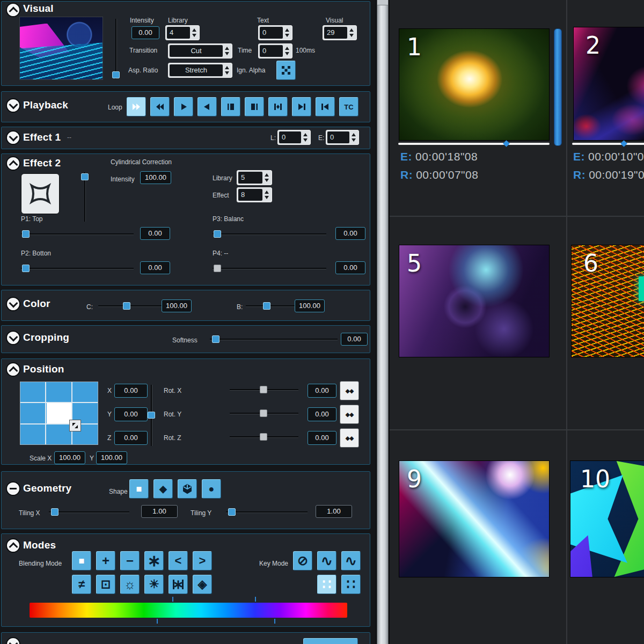 The height and width of the screenshot is (644, 644). I want to click on fader-handle, so click(151, 415).